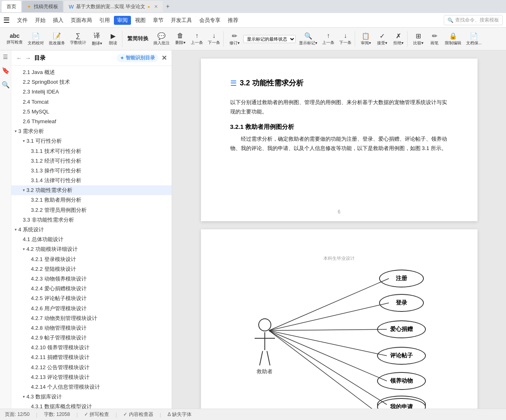 This screenshot has height=420, width=506. What do you see at coordinates (92, 309) in the screenshot?
I see `toc-item: 4.2.6 用户管理模块设计` at bounding box center [92, 309].